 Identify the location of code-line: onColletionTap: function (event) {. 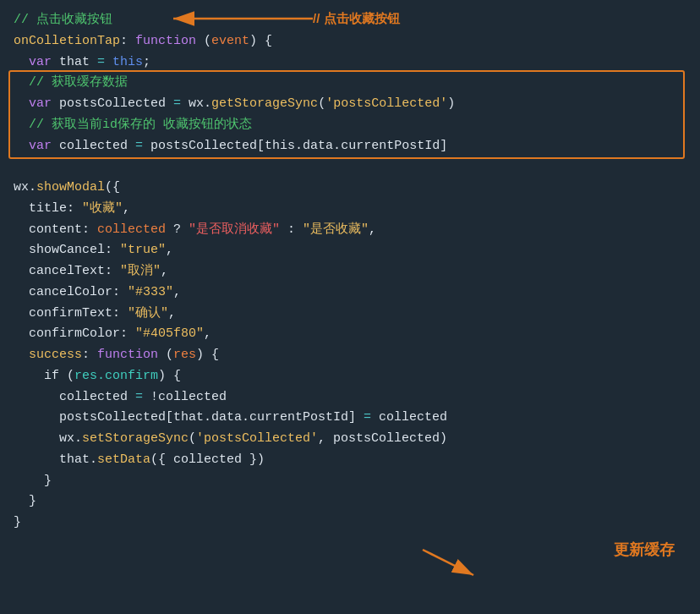
(350, 42).